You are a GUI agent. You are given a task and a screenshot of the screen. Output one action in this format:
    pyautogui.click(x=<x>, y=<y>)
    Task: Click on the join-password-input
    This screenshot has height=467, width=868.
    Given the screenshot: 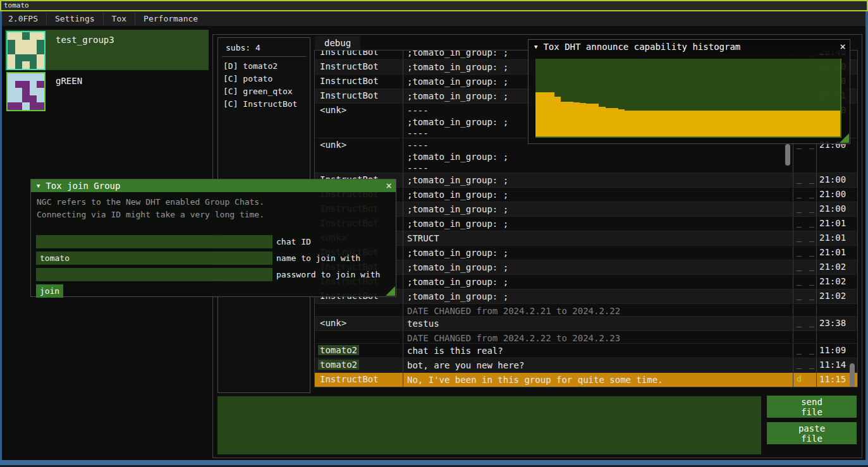 What is the action you would take?
    pyautogui.click(x=154, y=274)
    